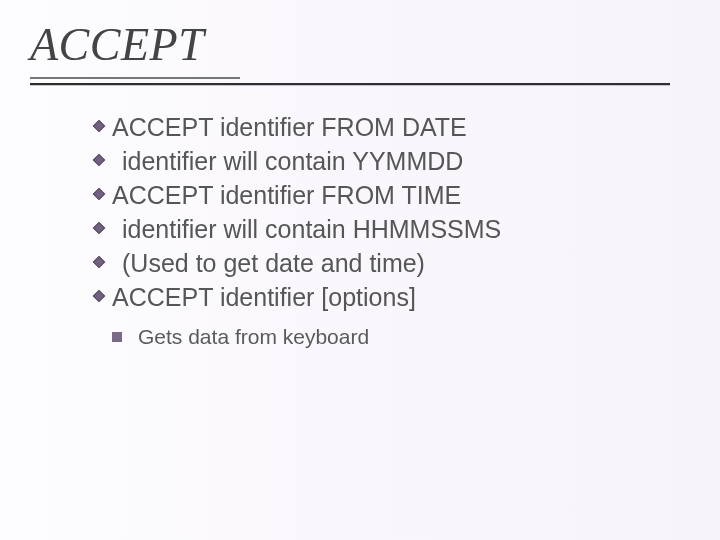 Image resolution: width=720 pixels, height=540 pixels. I want to click on bullet-text: ACCEPT identifier FROM TIME, so click(286, 195).